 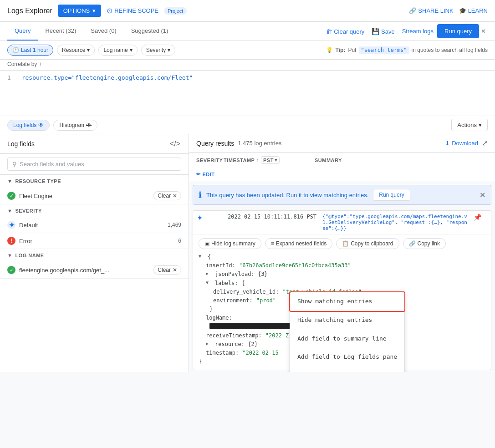 I want to click on section-log-name: ▼ LOG NAME, so click(x=94, y=255).